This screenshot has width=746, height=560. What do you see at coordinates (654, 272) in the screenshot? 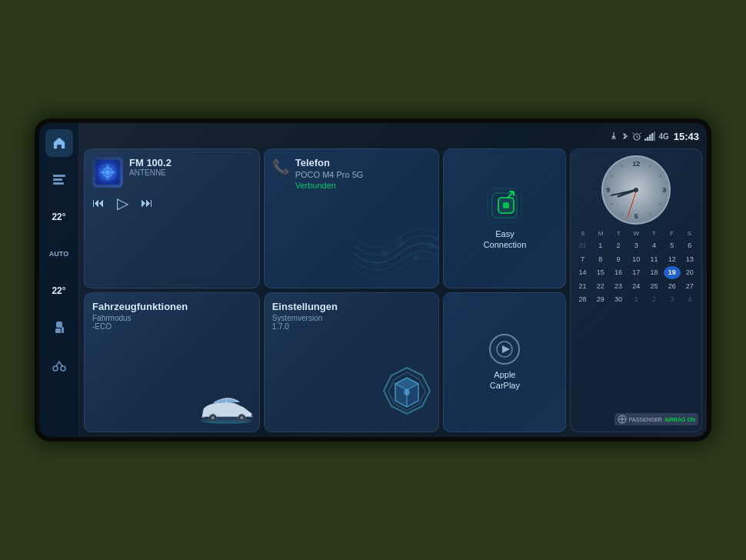
I see `cal-cell-18: 18` at bounding box center [654, 272].